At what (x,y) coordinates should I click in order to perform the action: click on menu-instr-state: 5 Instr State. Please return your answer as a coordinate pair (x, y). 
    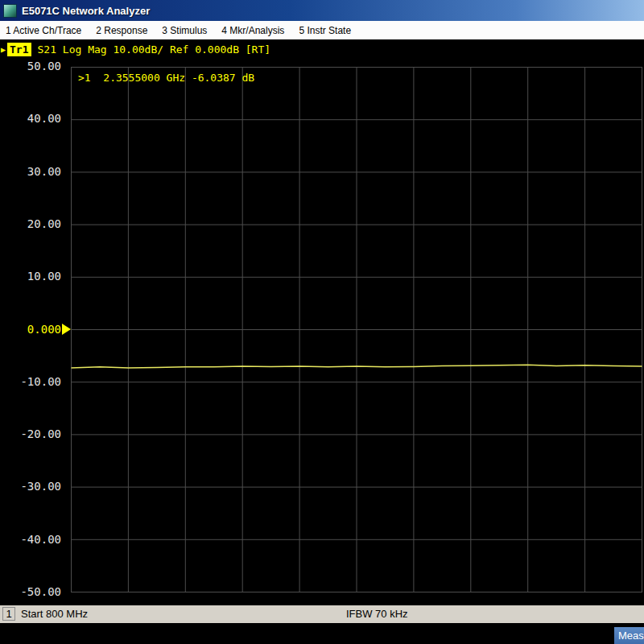
    Looking at the image, I should click on (325, 31).